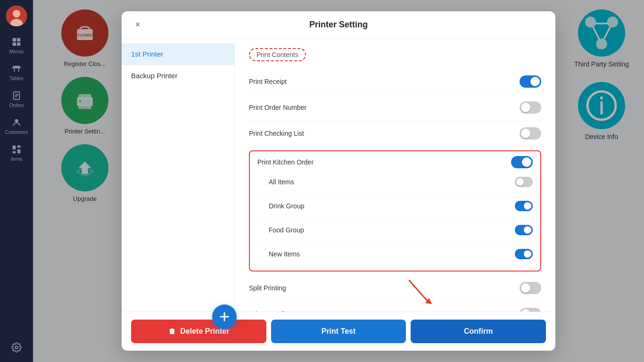  I want to click on kitchen-order-header: Print Kitchen Order, so click(395, 162).